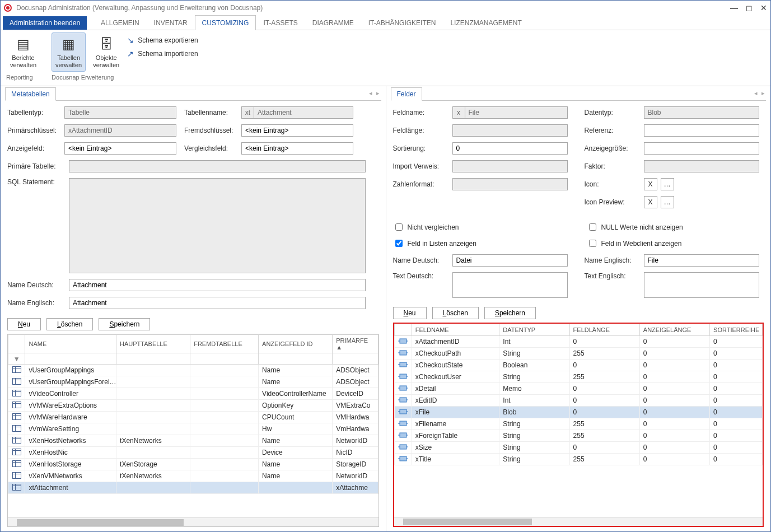 The image size is (771, 532). What do you see at coordinates (194, 441) in the screenshot?
I see `table-row: vXenHostNetworkstXenNetworksNameNetworkI…` at bounding box center [194, 441].